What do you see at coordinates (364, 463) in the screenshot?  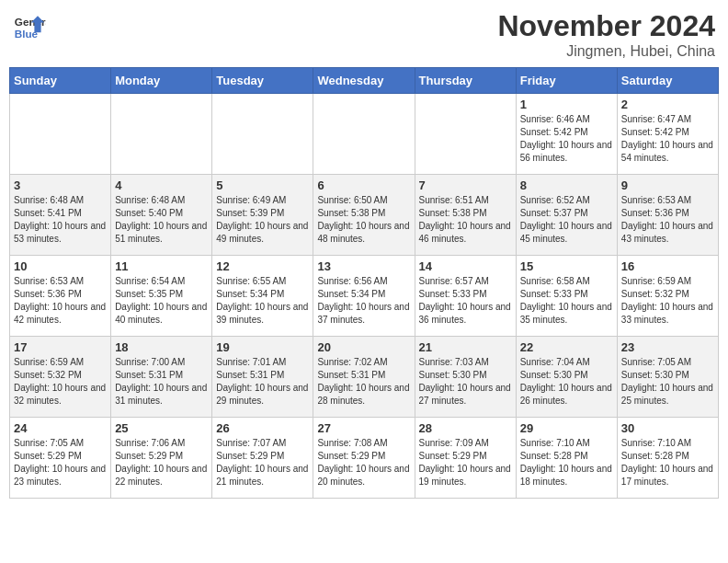 I see `day-info: Sunrise: 7:08 AM Sunset: 5:29 PM Dayligh…` at bounding box center [364, 463].